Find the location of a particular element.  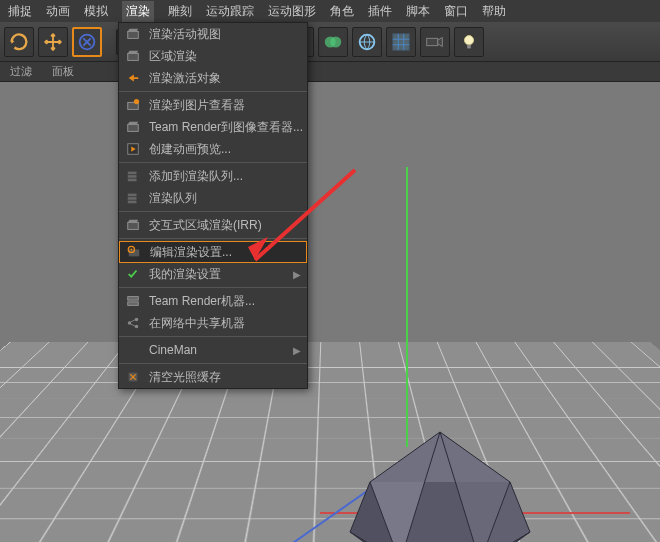

menu-item-插件: 插件 is located at coordinates (380, 12).